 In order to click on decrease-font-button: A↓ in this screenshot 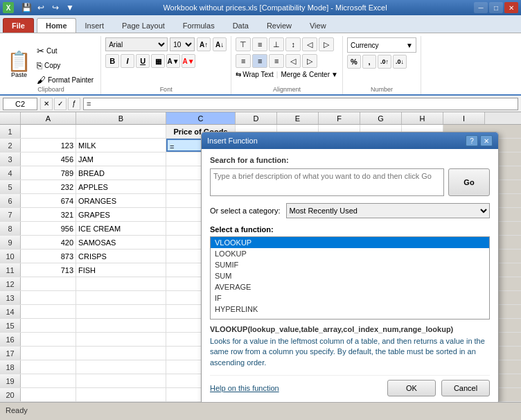, I will do `click(220, 44)`.